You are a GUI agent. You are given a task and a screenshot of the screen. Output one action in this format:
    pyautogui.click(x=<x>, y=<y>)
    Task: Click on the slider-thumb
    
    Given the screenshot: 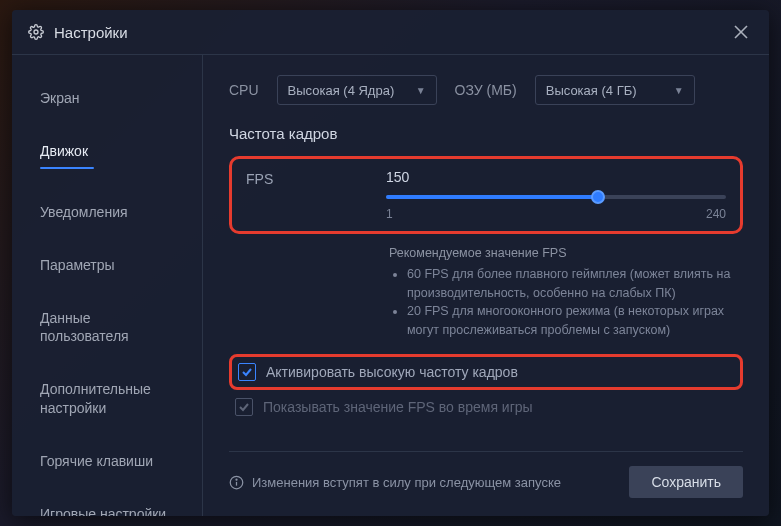 What is the action you would take?
    pyautogui.click(x=598, y=197)
    